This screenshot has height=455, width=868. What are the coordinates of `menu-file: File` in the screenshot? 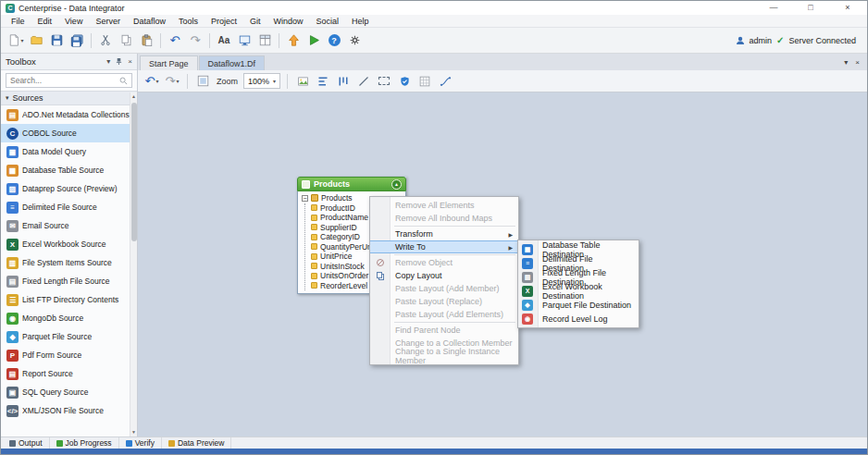 It's located at (19, 21).